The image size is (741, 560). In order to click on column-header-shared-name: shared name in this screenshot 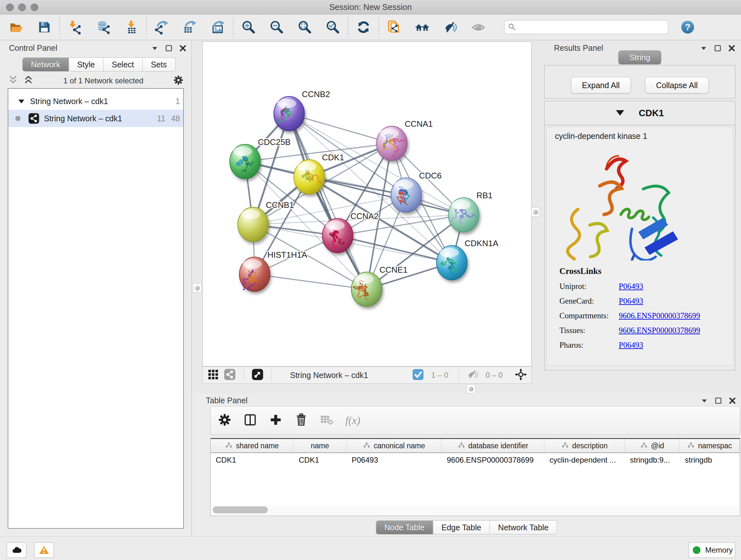, I will do `click(252, 446)`.